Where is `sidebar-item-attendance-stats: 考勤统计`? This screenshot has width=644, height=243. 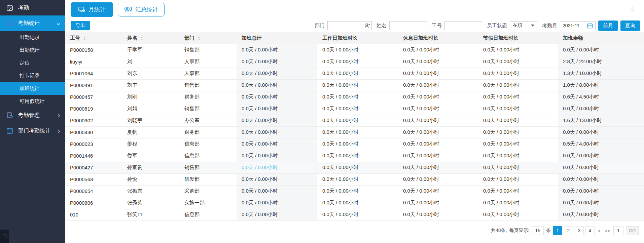 sidebar-item-attendance-stats: 考勤统计 is located at coordinates (32, 23).